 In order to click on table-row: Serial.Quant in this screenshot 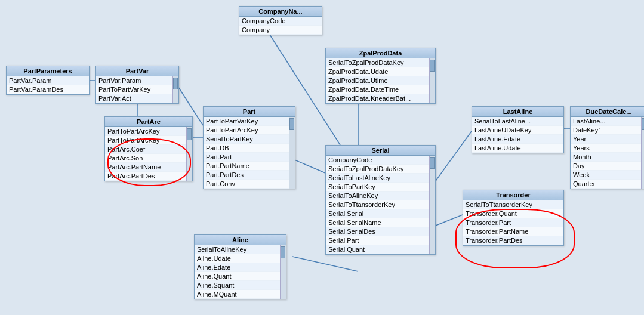, I will do `click(377, 249)`.